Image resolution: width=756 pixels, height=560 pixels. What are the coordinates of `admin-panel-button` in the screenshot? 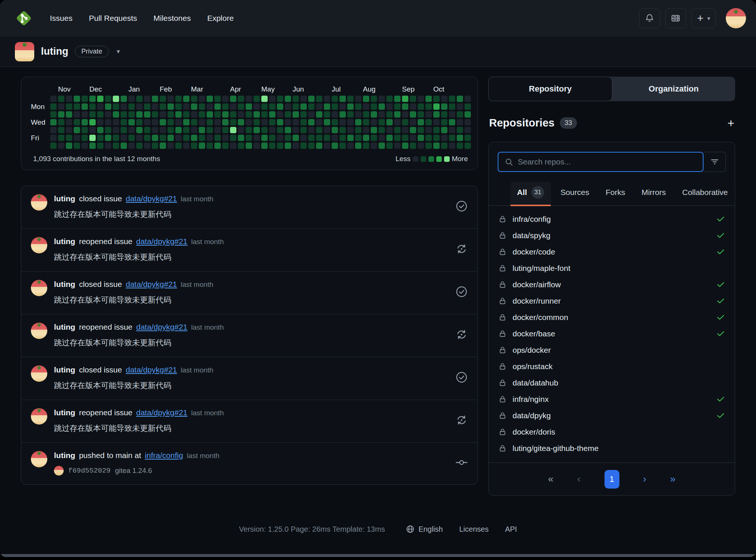 It's located at (676, 18).